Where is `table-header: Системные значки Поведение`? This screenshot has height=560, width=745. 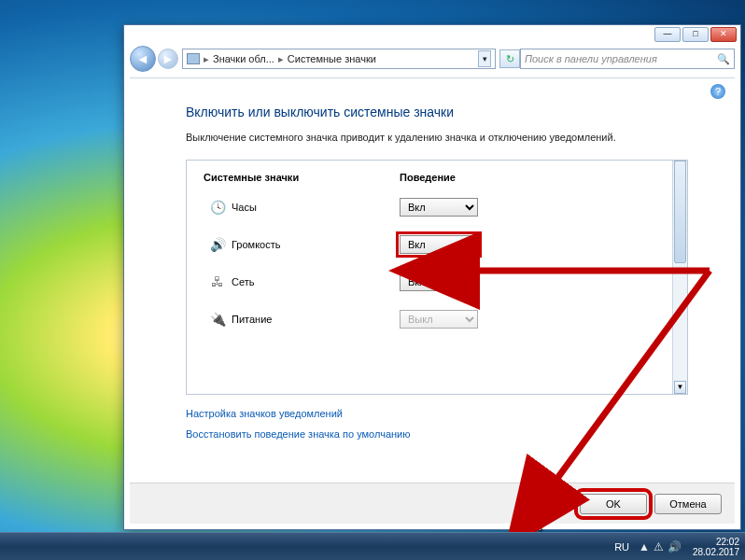 table-header: Системные значки Поведение is located at coordinates (429, 175).